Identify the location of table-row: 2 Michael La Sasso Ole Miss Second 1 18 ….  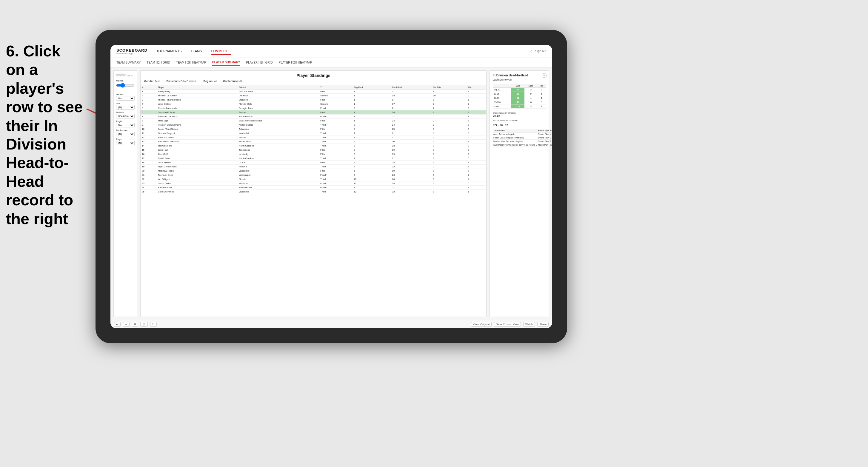
(313, 96).